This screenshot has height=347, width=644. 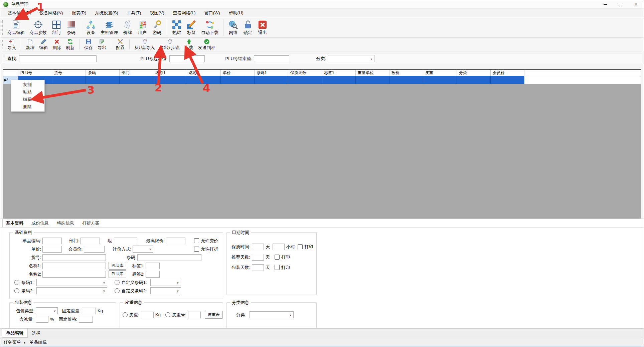 What do you see at coordinates (474, 80) in the screenshot?
I see `selected-row-cell-category` at bounding box center [474, 80].